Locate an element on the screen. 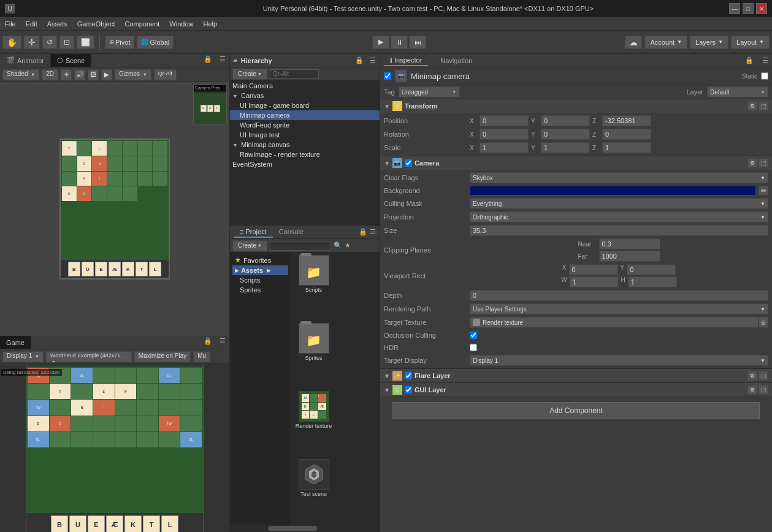 This screenshot has width=772, height=532. step-button: ⏭ is located at coordinates (418, 42).